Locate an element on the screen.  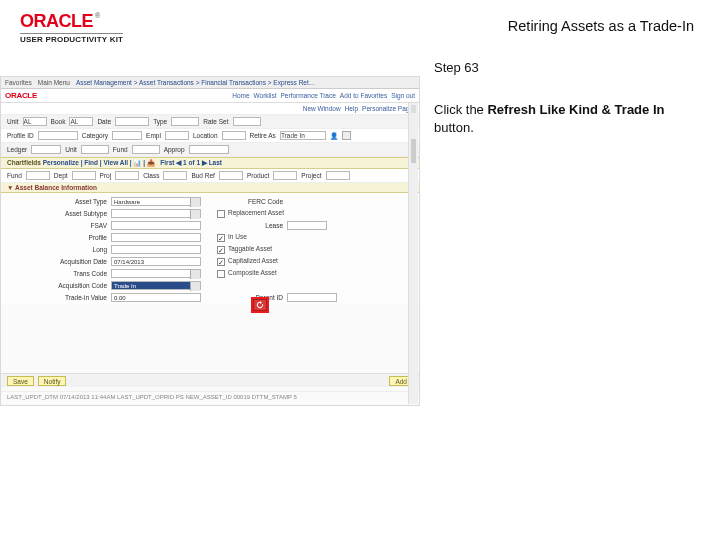
lease-field is located at coordinates (307, 226).